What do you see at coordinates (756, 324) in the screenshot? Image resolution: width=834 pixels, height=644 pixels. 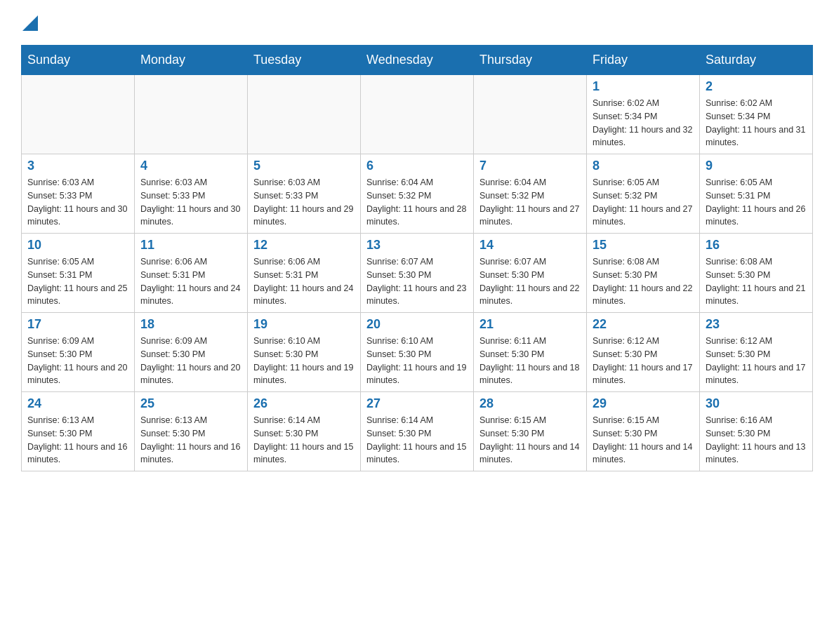 I see `day-number: 23` at bounding box center [756, 324].